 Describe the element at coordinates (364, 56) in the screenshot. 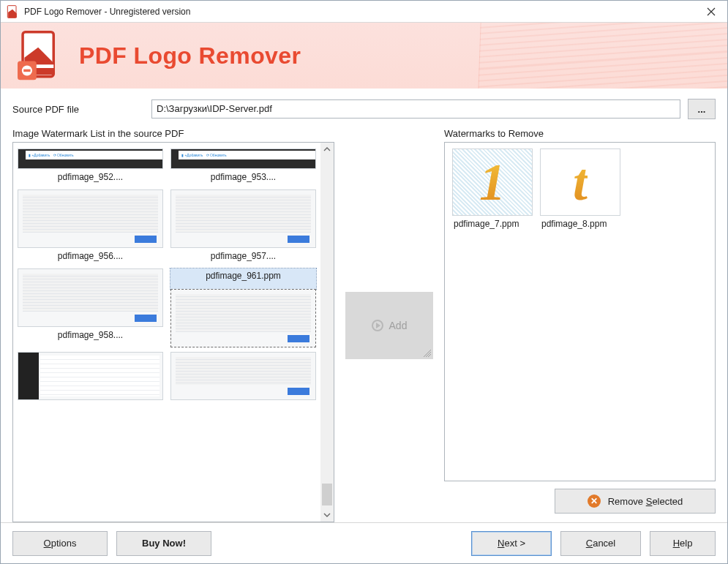

I see `banner: PDF Logo Remover` at that location.